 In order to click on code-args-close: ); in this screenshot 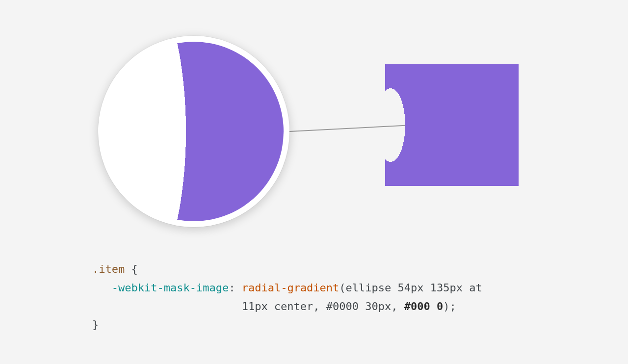, I will do `click(449, 306)`.